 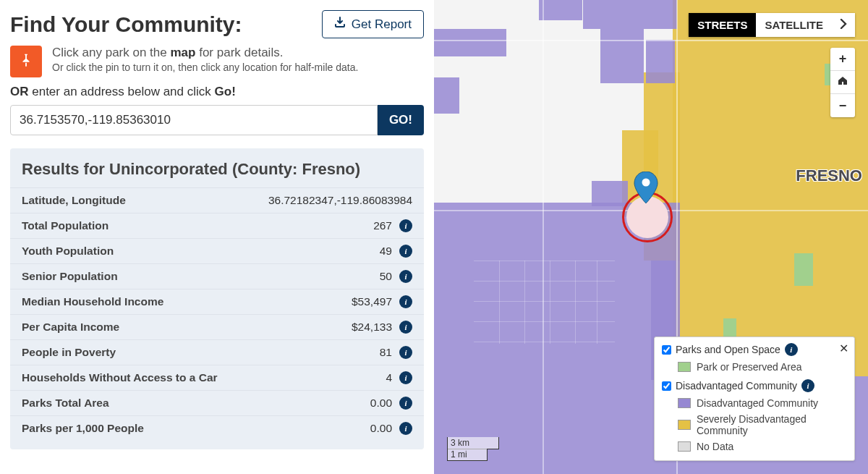 What do you see at coordinates (843, 59) in the screenshot?
I see `zoom-in-button: +` at bounding box center [843, 59].